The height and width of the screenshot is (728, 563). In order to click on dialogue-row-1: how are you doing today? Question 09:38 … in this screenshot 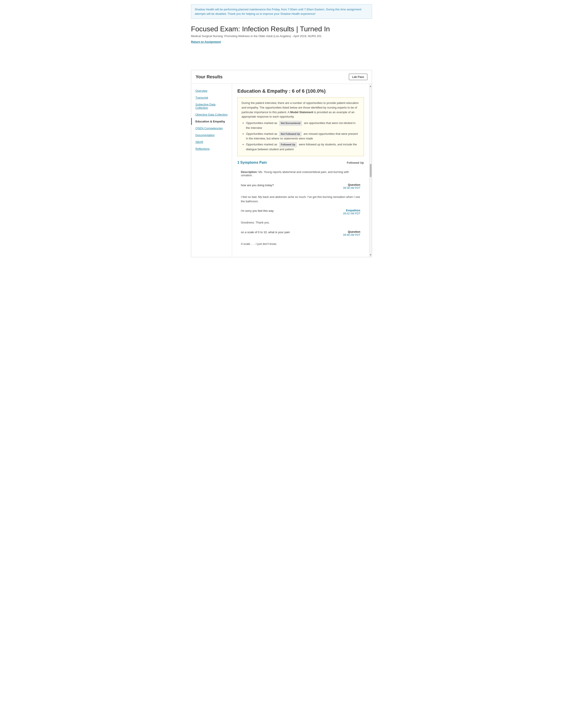, I will do `click(301, 186)`.